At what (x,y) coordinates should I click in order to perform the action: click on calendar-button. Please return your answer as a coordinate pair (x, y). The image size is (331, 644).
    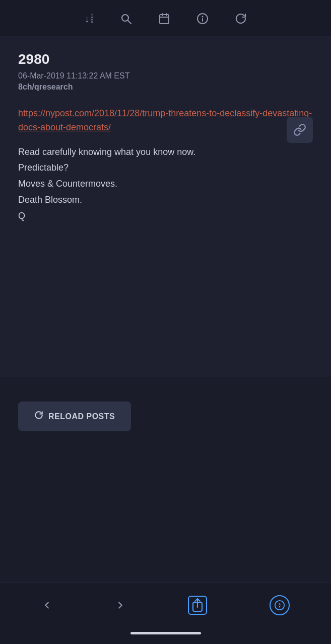
    Looking at the image, I should click on (164, 19).